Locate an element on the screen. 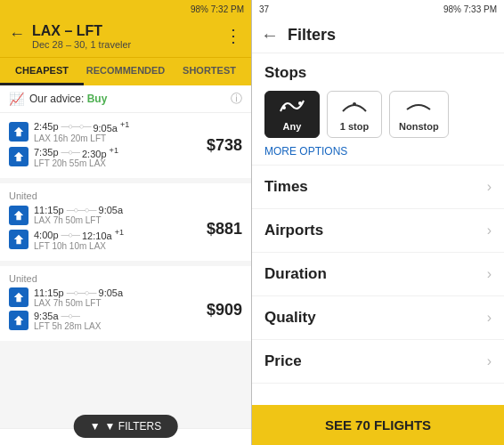 This screenshot has height=445, width=504. duration-section: Duration › is located at coordinates (378, 274).